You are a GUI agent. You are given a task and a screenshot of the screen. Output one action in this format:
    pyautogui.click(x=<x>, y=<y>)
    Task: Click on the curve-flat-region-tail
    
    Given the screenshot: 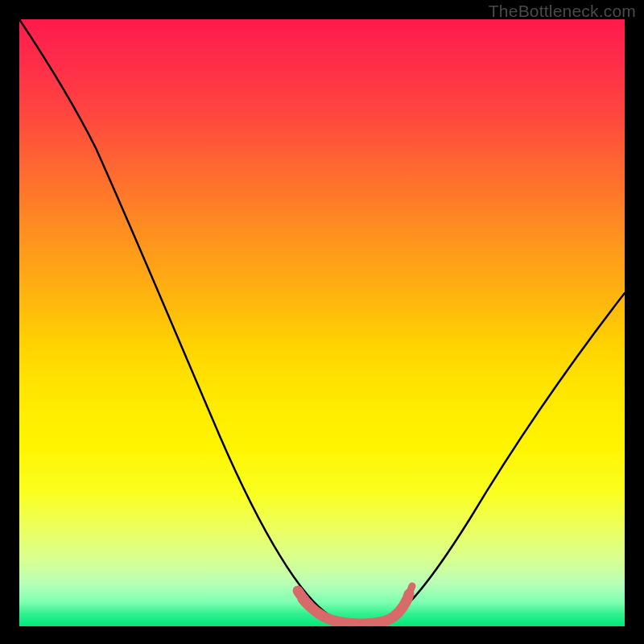 What is the action you would take?
    pyautogui.click(x=411, y=590)
    